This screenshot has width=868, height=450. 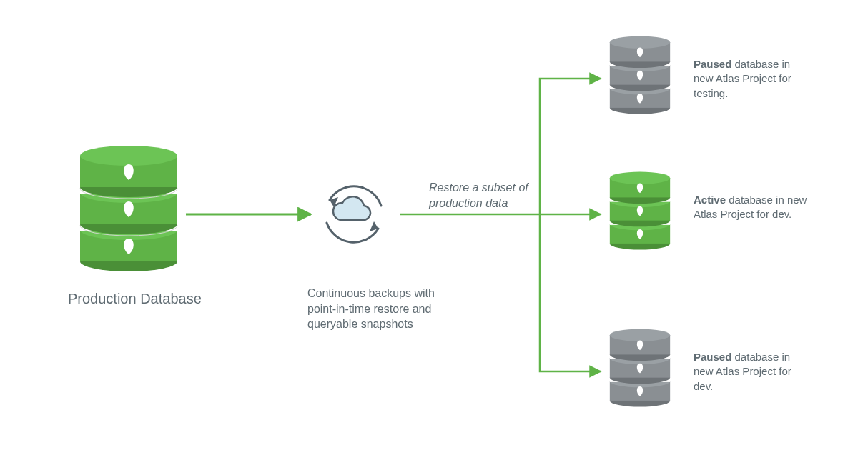 What do you see at coordinates (139, 299) in the screenshot?
I see `production-db-label: Production Database` at bounding box center [139, 299].